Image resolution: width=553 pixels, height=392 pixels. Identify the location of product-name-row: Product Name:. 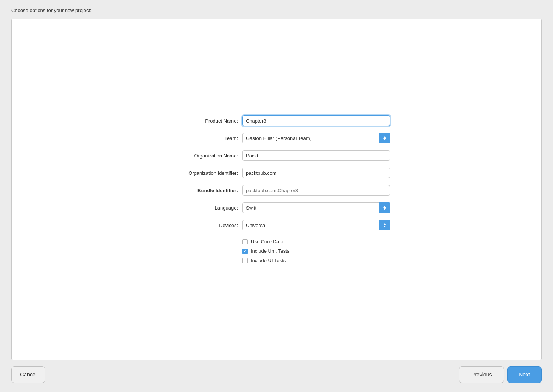
(276, 121).